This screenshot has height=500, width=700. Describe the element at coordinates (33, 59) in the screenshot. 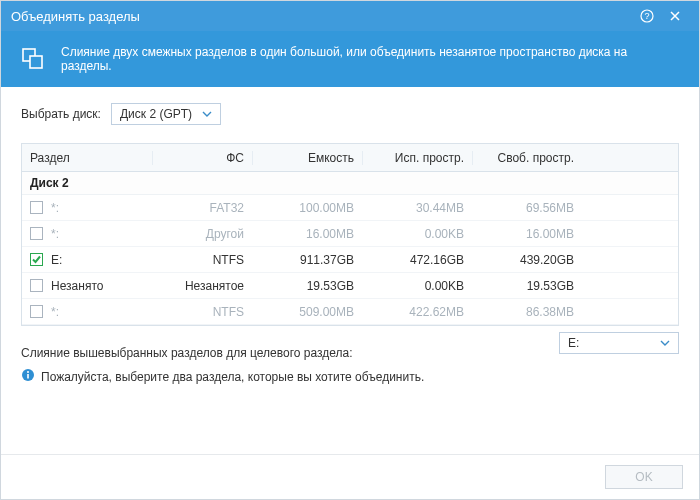

I see `merge-partitions-icon` at that location.